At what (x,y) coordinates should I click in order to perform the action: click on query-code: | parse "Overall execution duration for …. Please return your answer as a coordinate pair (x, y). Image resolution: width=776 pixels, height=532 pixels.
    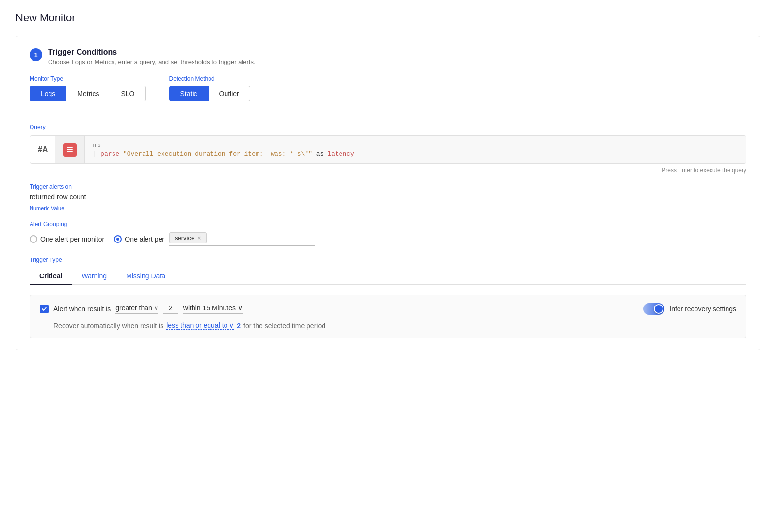
    Looking at the image, I should click on (415, 154).